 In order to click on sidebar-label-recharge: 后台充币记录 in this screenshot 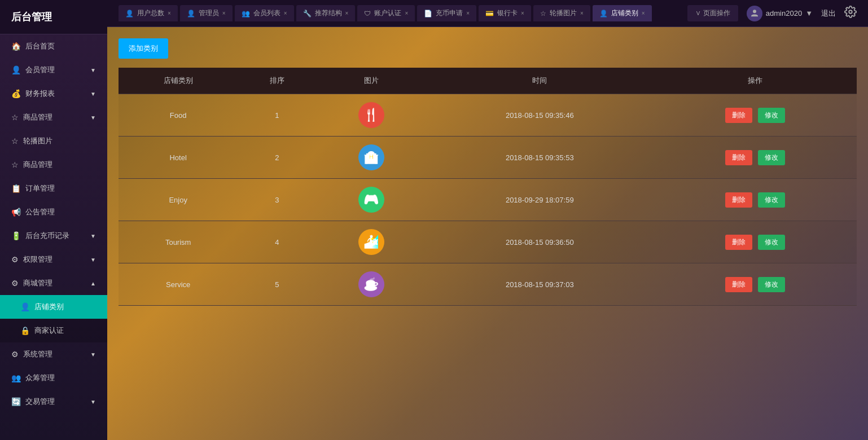, I will do `click(47, 236)`.